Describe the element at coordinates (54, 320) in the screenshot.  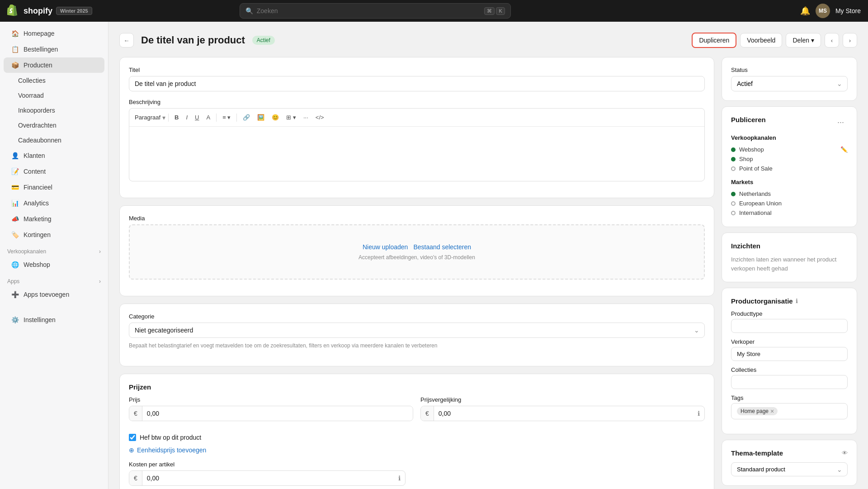
I see `sidebar-item-instellingen: ⚙️ Instellingen` at that location.